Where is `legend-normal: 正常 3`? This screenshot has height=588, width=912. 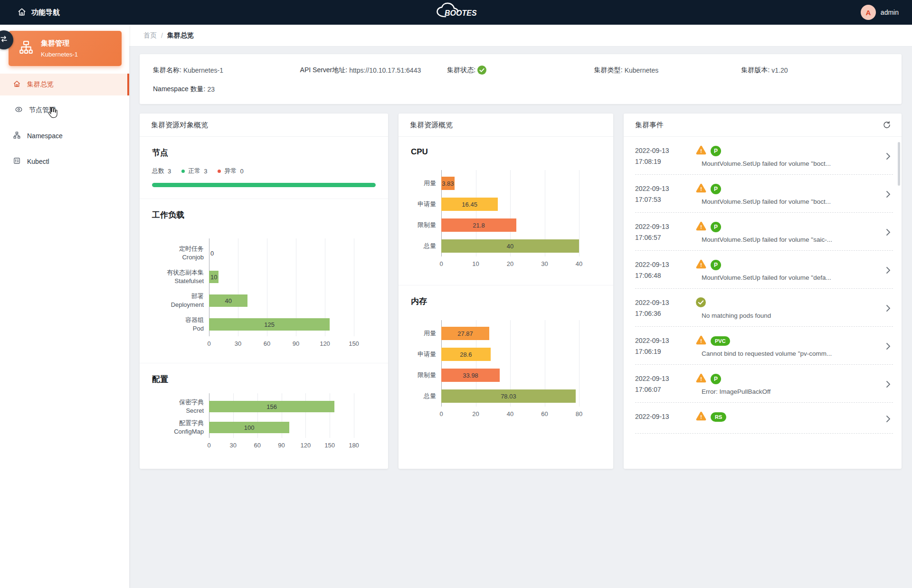 legend-normal: 正常 3 is located at coordinates (194, 171).